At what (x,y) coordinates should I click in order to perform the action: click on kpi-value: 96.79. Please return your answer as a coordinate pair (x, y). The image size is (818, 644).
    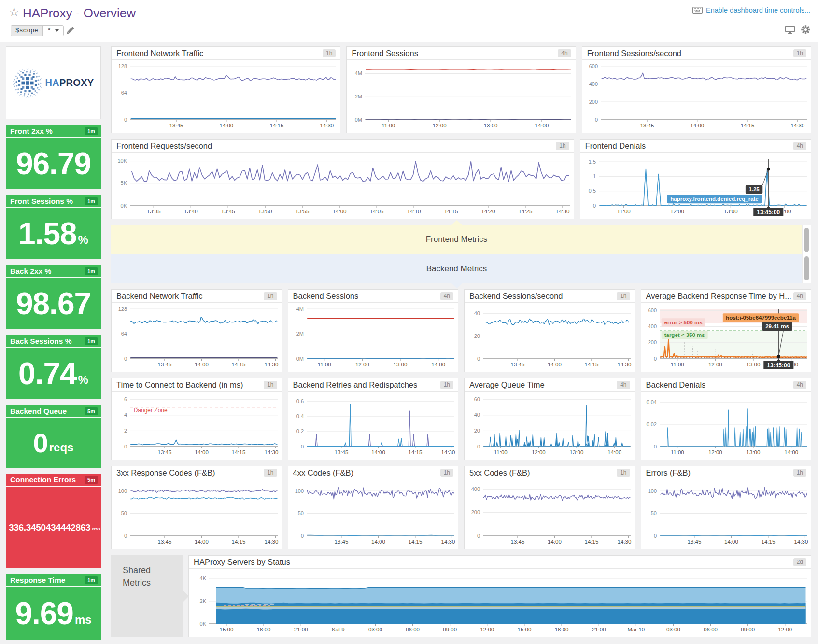
    Looking at the image, I should click on (53, 164).